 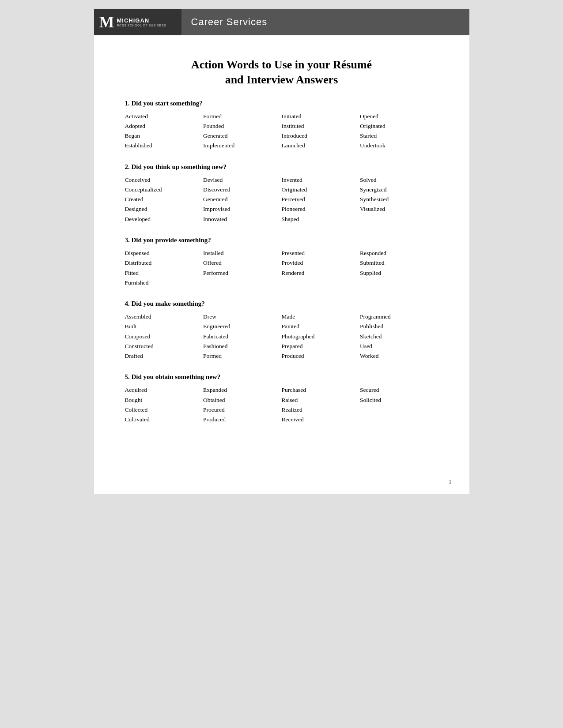 I want to click on word-item: Developed, so click(x=164, y=219).